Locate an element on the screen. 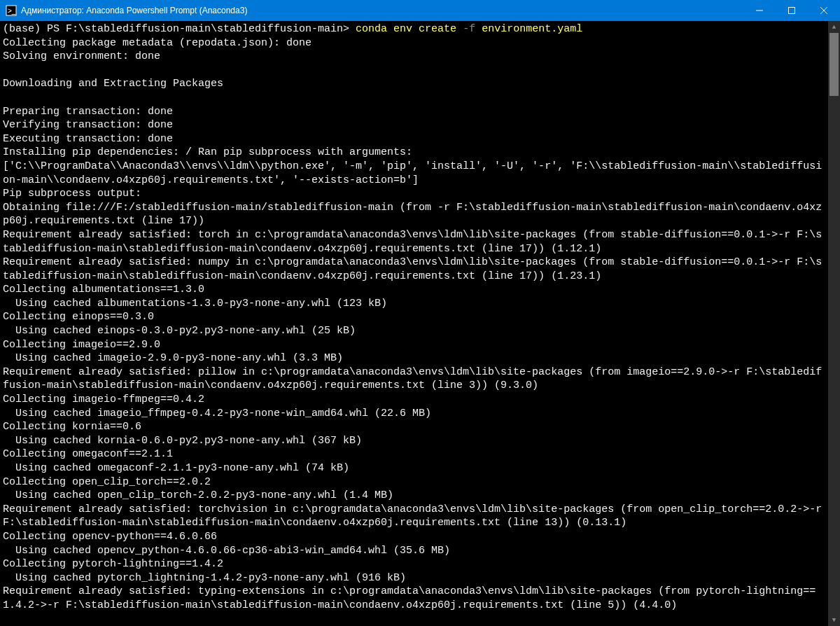  titlebar: >_ Администратор: Anaconda Powershell Pr… is located at coordinates (420, 11).